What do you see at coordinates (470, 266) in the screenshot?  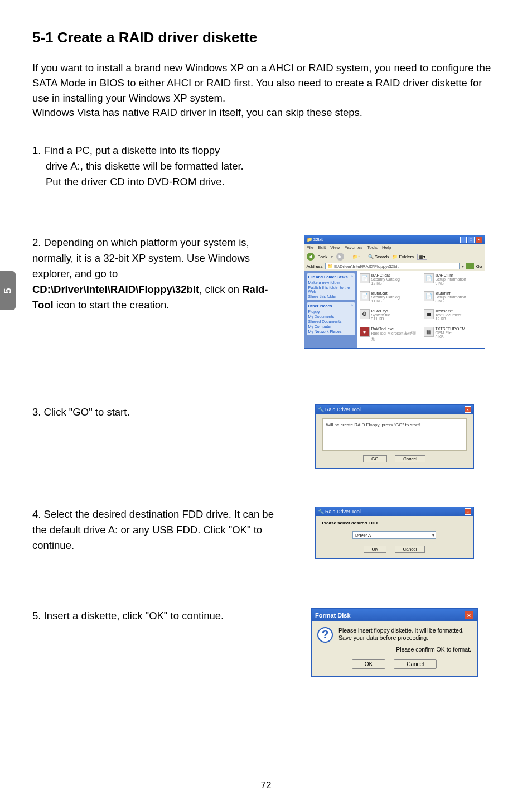 I see `go-button: →` at bounding box center [470, 266].